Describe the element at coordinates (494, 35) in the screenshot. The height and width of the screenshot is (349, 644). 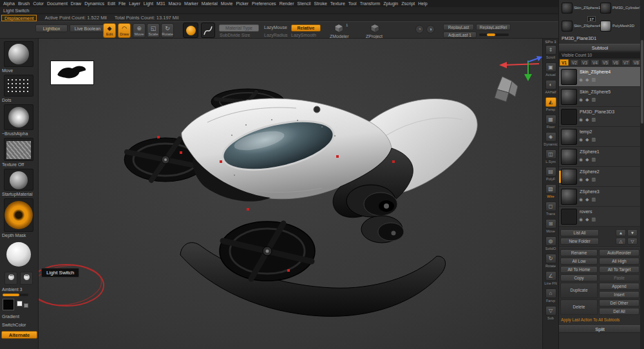
I see `adjust-last-slider` at that location.